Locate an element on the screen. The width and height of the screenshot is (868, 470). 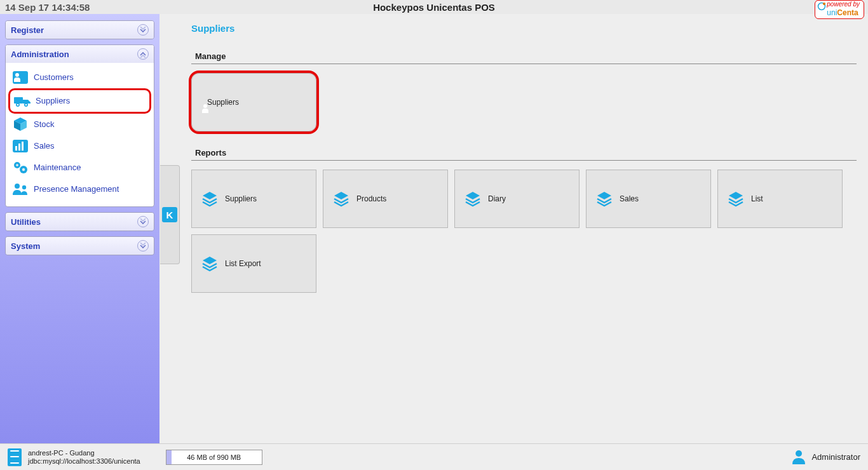
page-title: Suppliers is located at coordinates (524, 28).